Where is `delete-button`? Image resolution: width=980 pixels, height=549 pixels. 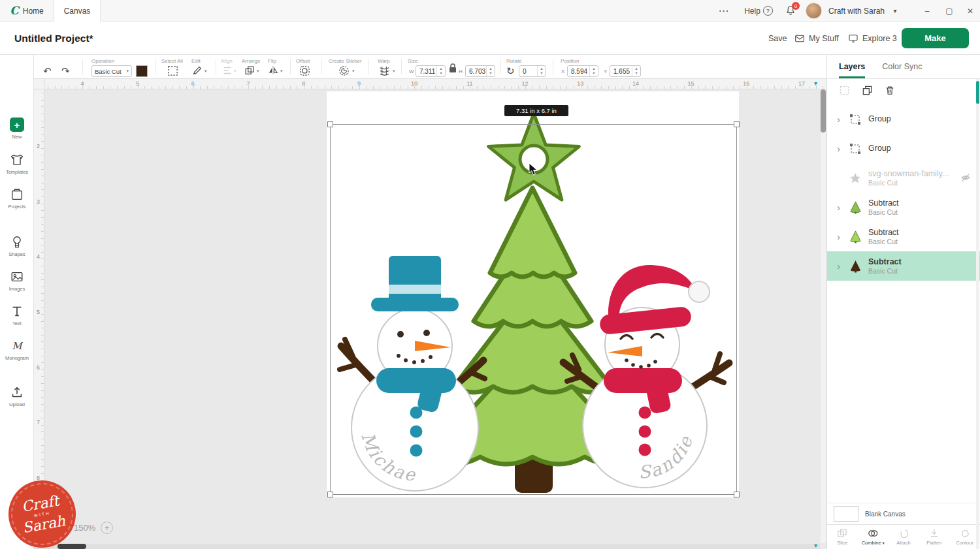 delete-button is located at coordinates (890, 91).